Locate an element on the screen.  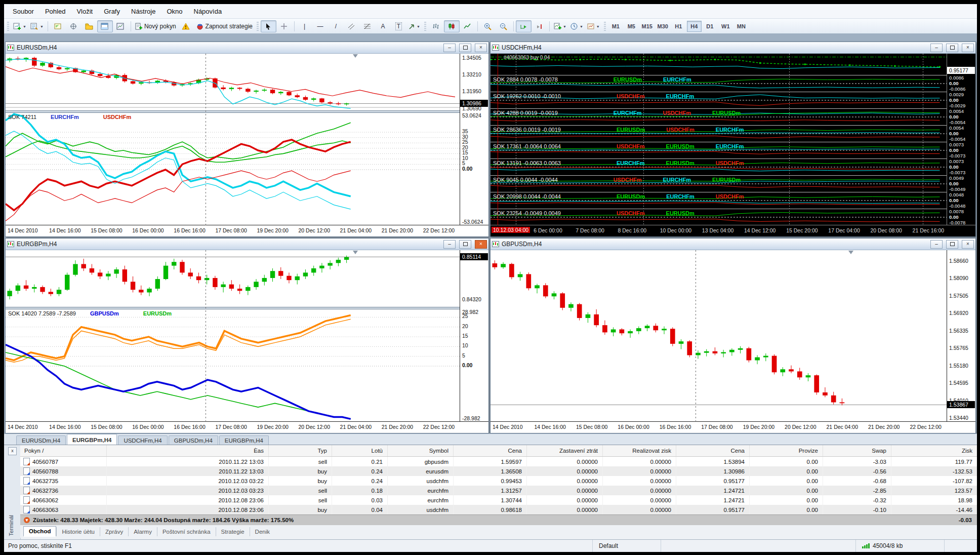
chart-tab-3: GBPUSDm,H4 is located at coordinates (193, 441).